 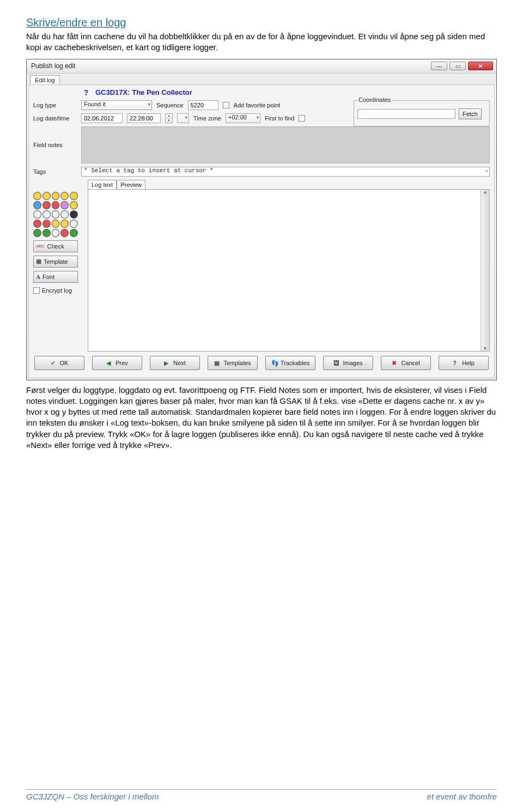 What do you see at coordinates (348, 363) in the screenshot?
I see `images-button: 🖼Images` at bounding box center [348, 363].